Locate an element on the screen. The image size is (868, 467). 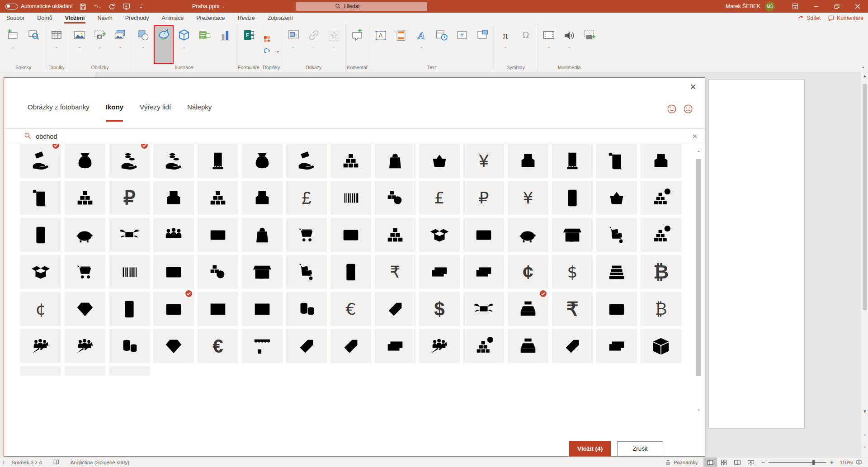
icon-cell-diamond is located at coordinates (85, 309).